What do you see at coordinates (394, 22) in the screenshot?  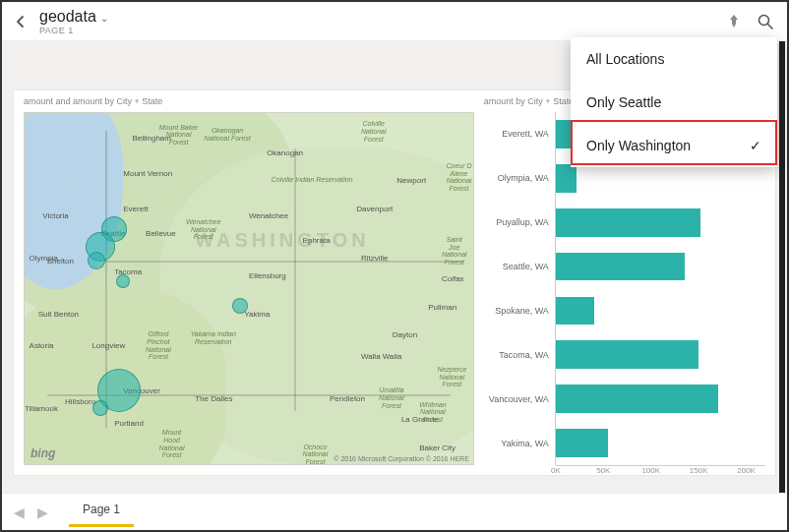 I see `top-bar: geodata ⌄ PAGE 1` at bounding box center [394, 22].